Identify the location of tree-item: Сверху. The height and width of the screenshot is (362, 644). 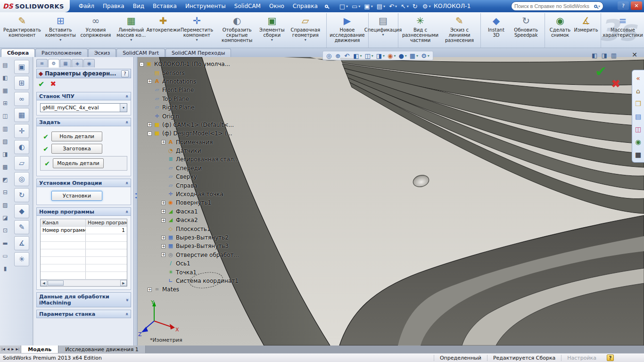
(200, 177).